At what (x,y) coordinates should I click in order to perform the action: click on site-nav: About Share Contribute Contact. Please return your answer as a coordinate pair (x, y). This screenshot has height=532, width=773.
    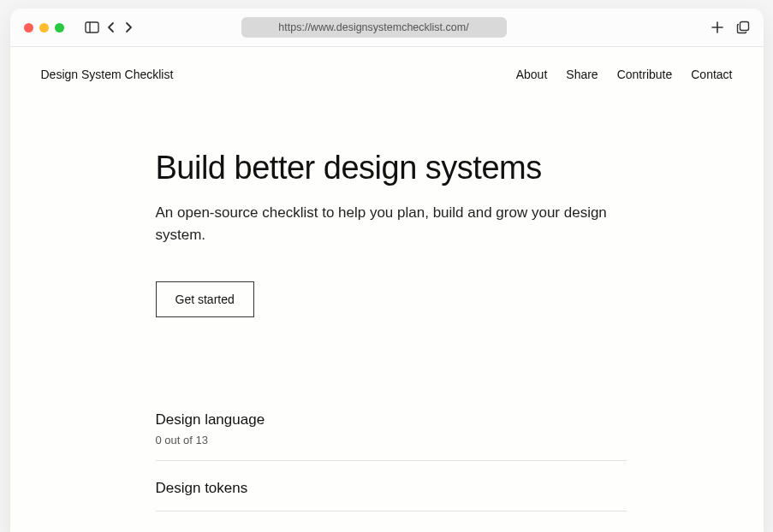
    Looking at the image, I should click on (625, 74).